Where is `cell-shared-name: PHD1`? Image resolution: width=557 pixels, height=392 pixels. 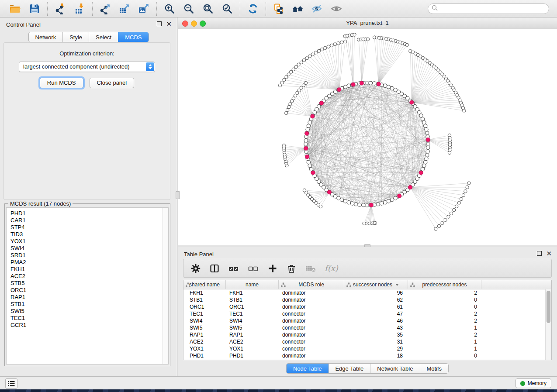 cell-shared-name: PHD1 is located at coordinates (204, 356).